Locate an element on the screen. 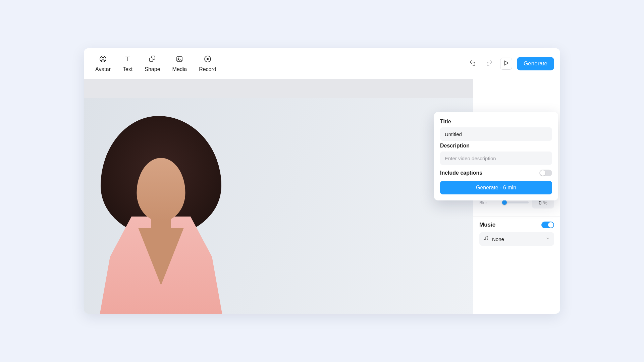 The width and height of the screenshot is (644, 362). include-captions-label: Include captions is located at coordinates (461, 173).